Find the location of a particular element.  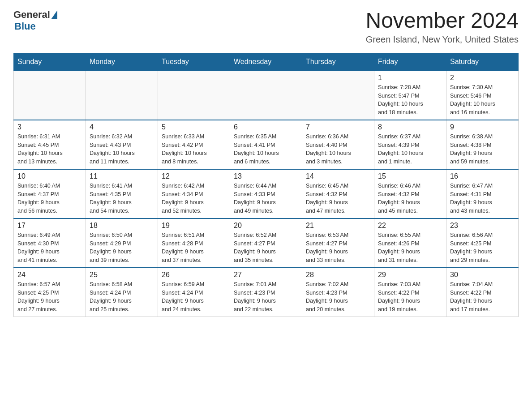

day-number: 21 is located at coordinates (338, 226).